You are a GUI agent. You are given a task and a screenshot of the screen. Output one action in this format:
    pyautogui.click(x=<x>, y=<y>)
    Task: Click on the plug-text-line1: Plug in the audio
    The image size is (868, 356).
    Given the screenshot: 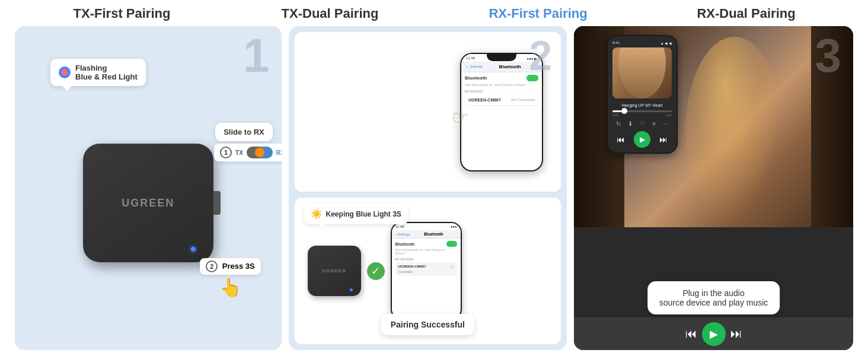 What is the action you would take?
    pyautogui.click(x=714, y=293)
    